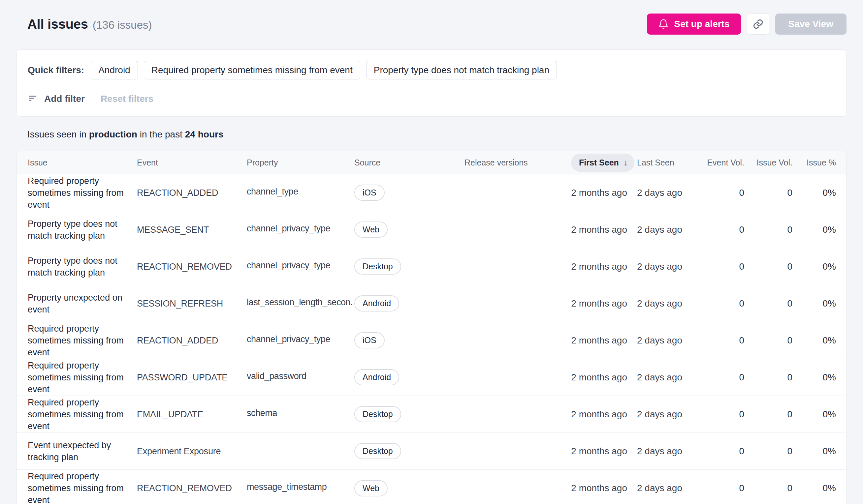  What do you see at coordinates (113, 134) in the screenshot?
I see `scope-environment: production` at bounding box center [113, 134].